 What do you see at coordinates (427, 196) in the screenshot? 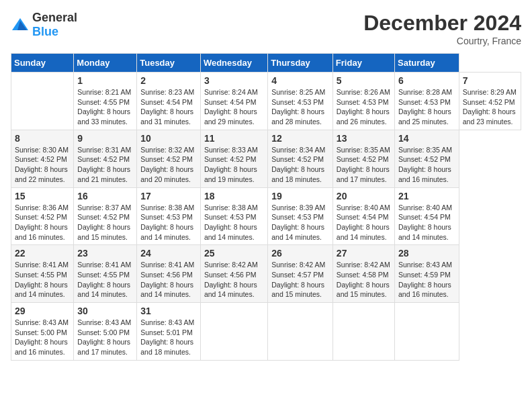
I see `day-number: 21` at bounding box center [427, 196].